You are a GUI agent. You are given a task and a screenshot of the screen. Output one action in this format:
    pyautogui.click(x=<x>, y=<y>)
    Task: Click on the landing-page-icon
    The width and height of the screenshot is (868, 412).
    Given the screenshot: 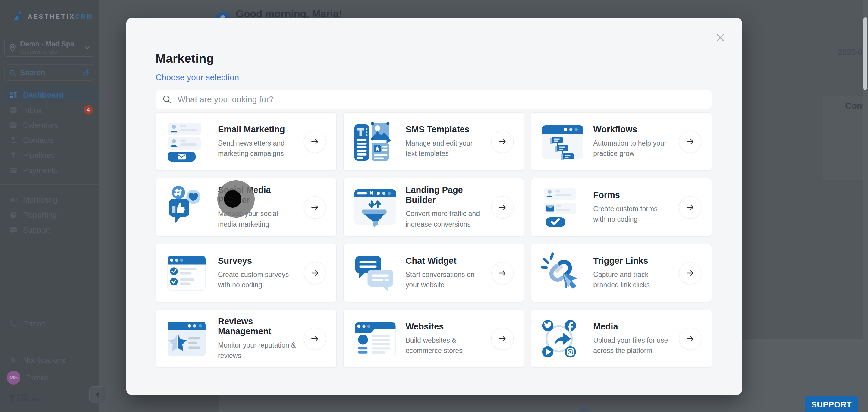 What is the action you would take?
    pyautogui.click(x=375, y=208)
    